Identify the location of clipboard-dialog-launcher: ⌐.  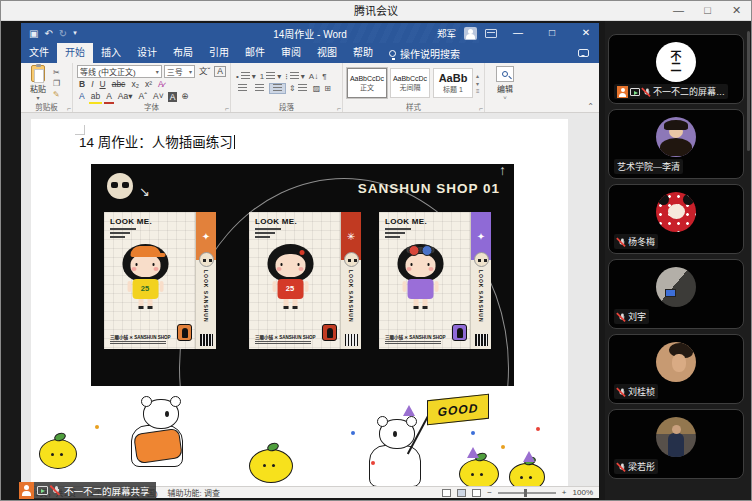
(69, 108).